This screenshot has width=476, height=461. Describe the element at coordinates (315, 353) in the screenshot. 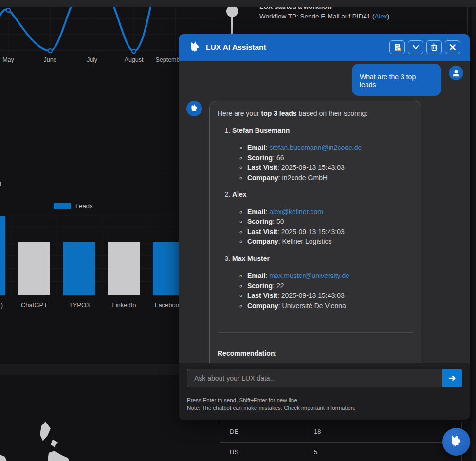

I see `recommendation-heading: Recommendation:` at that location.